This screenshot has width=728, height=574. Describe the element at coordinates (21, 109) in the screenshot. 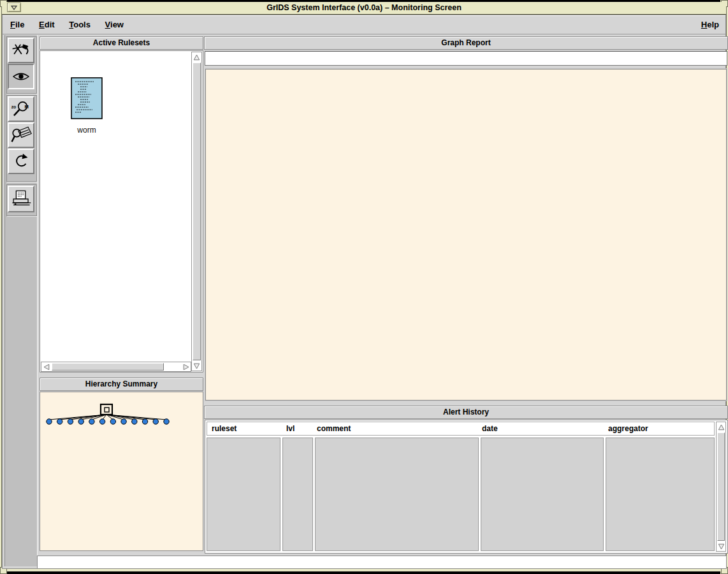

I see `zoom-button: zo M` at that location.